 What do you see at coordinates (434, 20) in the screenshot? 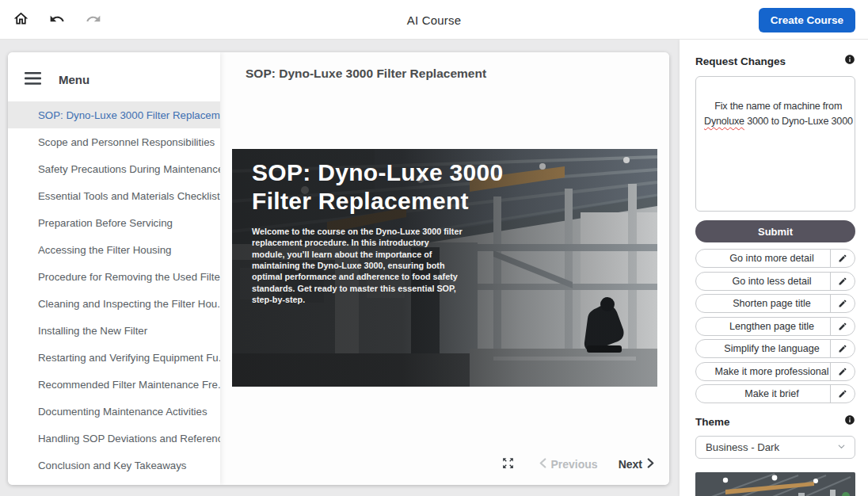
I see `top-bar: AI Course Create Course` at bounding box center [434, 20].